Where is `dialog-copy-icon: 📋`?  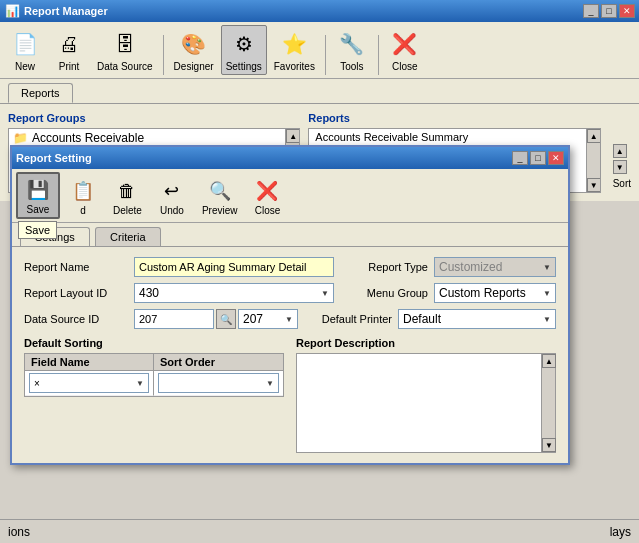 dialog-copy-icon: 📋 is located at coordinates (83, 191).